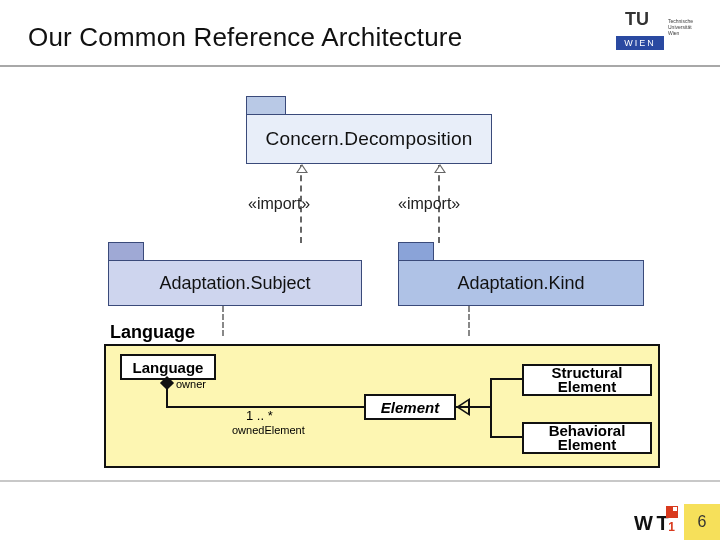  I want to click on slide-title: Our Common Reference Architecture, so click(245, 38).